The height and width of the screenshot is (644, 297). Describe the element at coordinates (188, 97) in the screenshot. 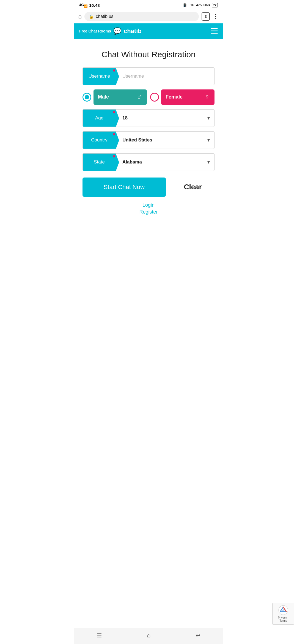

I see `female-button: Female ♀` at that location.